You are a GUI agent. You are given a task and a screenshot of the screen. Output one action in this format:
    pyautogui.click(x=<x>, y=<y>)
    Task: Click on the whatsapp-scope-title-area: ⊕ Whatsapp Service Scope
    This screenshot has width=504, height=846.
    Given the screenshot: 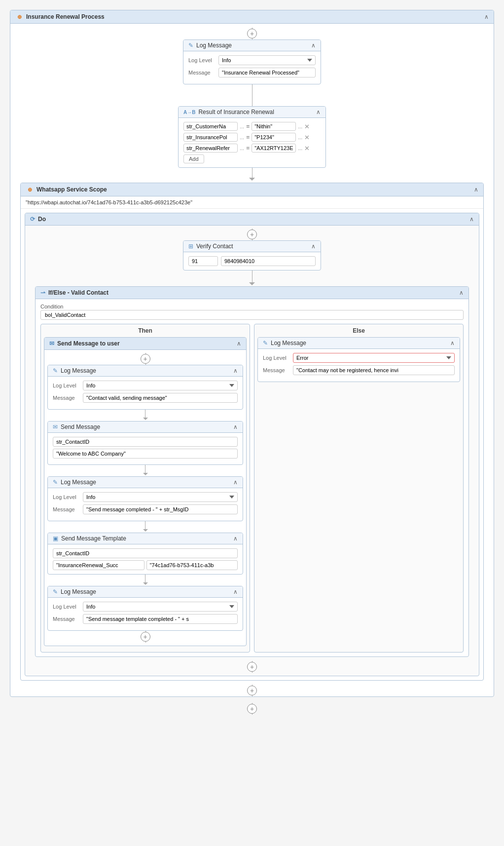 What is the action you would take?
    pyautogui.click(x=66, y=190)
    